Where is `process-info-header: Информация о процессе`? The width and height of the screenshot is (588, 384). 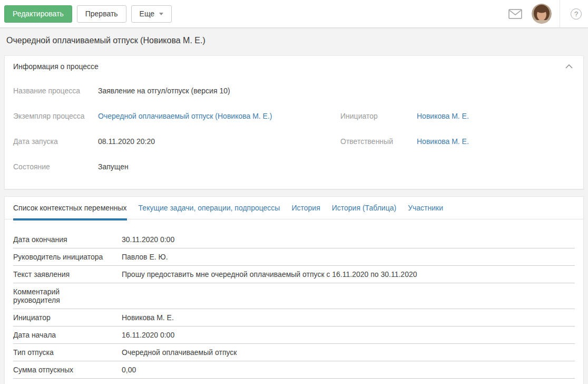 process-info-header: Информация о процессе is located at coordinates (56, 66).